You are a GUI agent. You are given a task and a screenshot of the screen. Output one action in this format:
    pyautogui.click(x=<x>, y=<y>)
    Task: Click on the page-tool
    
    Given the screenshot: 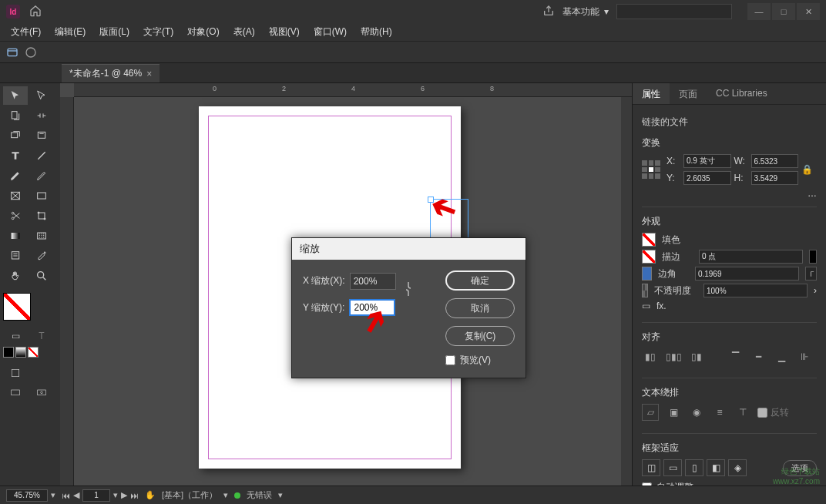 What is the action you would take?
    pyautogui.click(x=15, y=116)
    